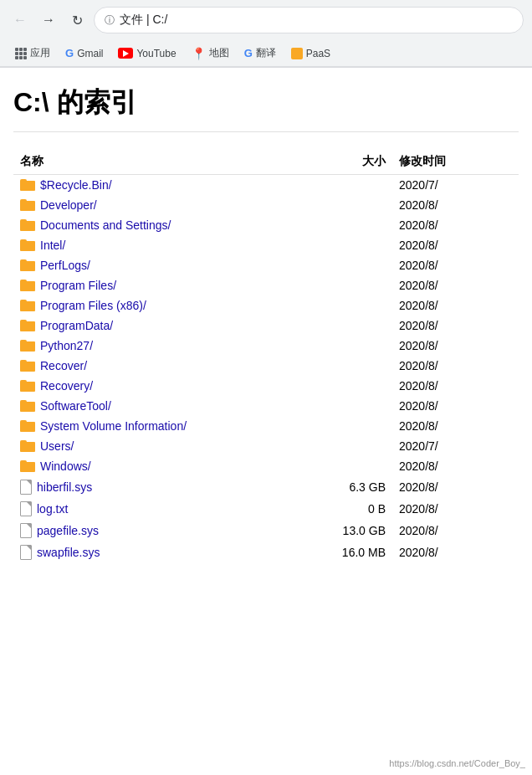  What do you see at coordinates (49, 20) in the screenshot?
I see `forward-button: →` at bounding box center [49, 20].